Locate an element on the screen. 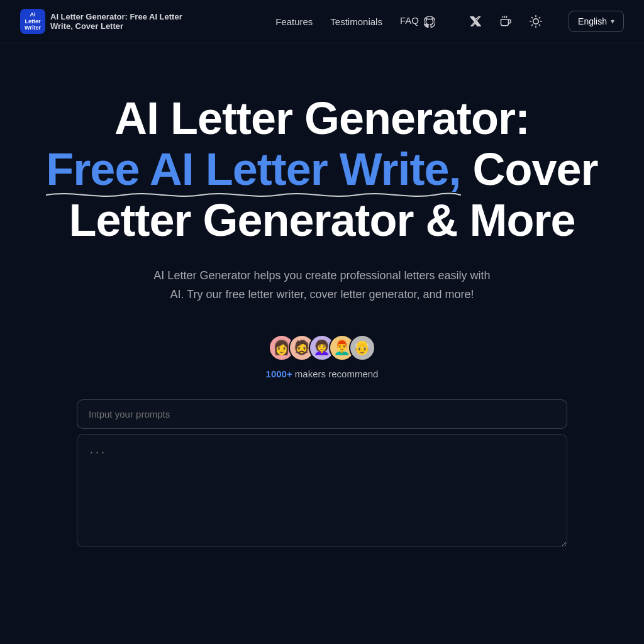  chevron-down-icon: ▾ is located at coordinates (613, 21).